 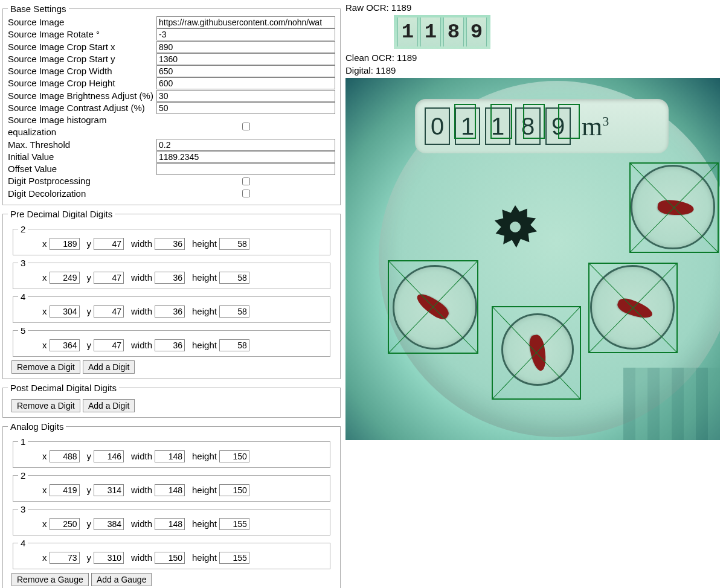 I want to click on pre-2-w-input, so click(x=170, y=244).